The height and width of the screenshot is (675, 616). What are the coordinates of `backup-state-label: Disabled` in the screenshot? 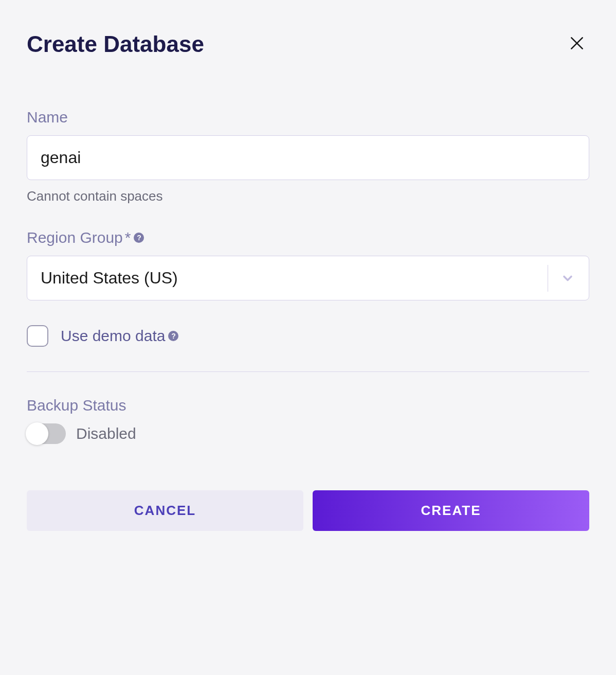 It's located at (106, 434).